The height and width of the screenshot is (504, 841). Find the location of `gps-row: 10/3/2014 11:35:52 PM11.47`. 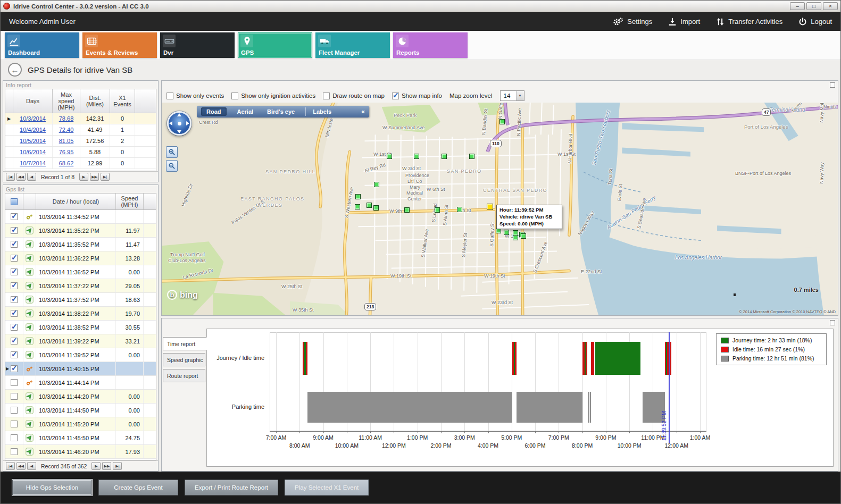

gps-row: 10/3/2014 11:35:52 PM11.47 is located at coordinates (81, 245).